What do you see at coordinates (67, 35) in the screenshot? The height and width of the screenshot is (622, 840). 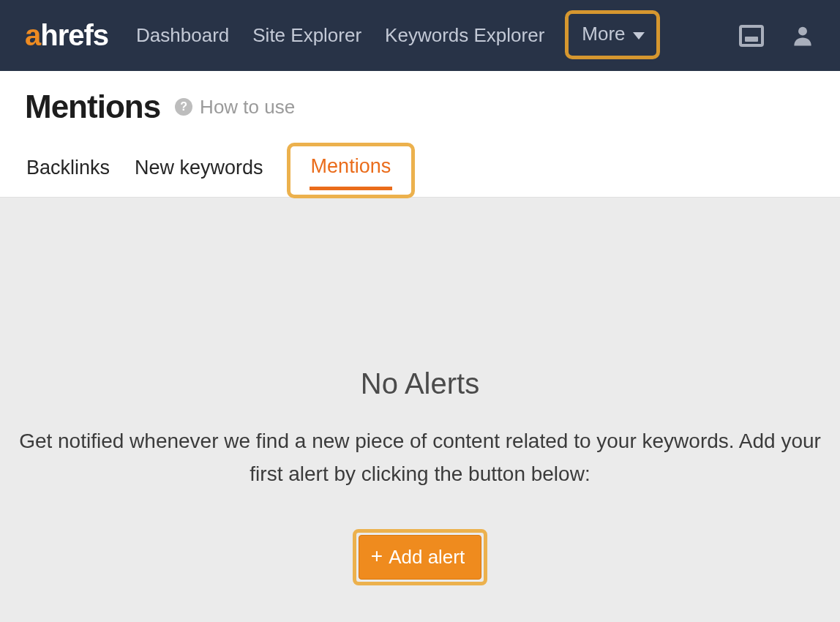 I see `logo: ahrefs` at bounding box center [67, 35].